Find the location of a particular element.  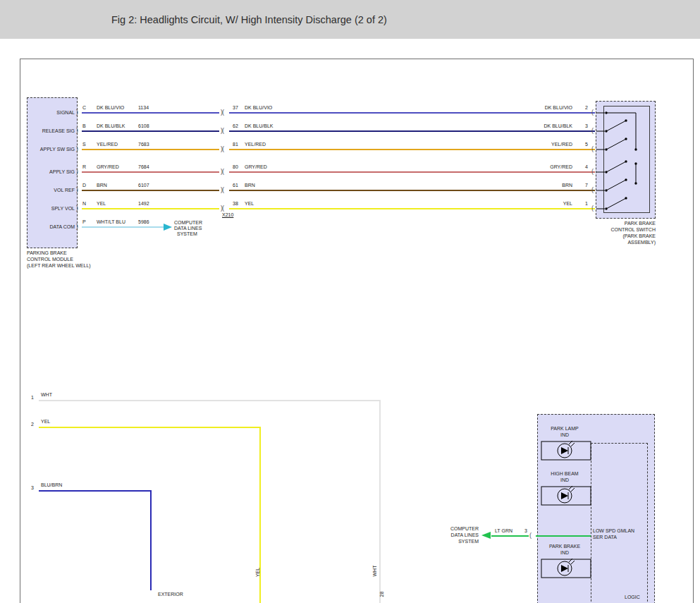

wire-color-label: DK BLU/VIO is located at coordinates (110, 108).